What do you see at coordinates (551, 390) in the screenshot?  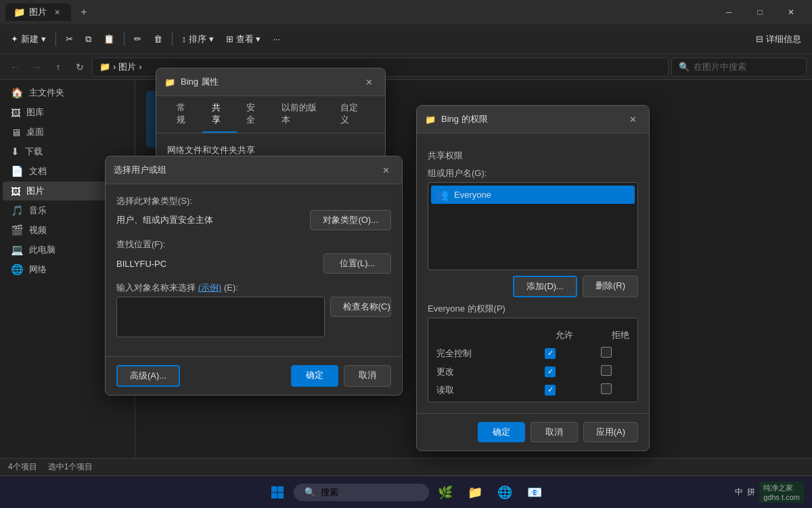 I see `perm-read-allow: ✓` at bounding box center [551, 390].